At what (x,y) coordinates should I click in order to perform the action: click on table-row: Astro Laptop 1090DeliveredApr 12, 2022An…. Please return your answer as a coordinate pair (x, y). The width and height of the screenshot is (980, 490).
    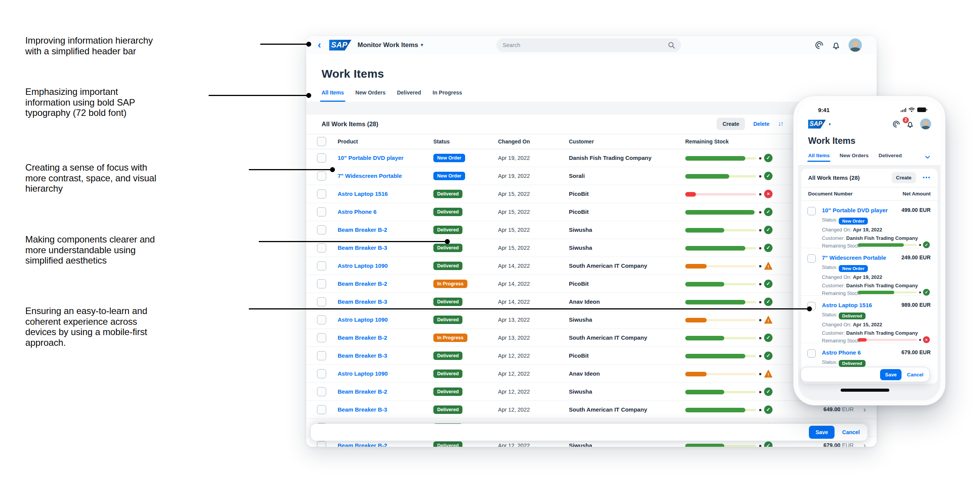
    Looking at the image, I should click on (591, 374).